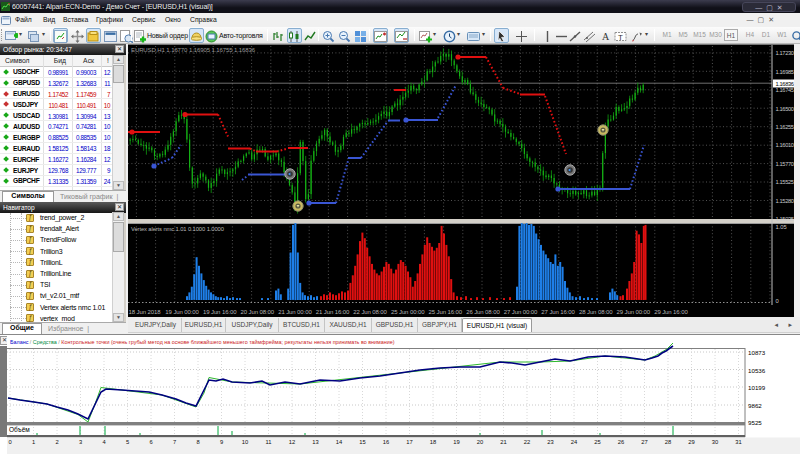 Image resolution: width=800 pixels, height=454 pixels. Describe the element at coordinates (295, 312) in the screenshot. I see `svg-text: 21 Jun 00:00` at that location.